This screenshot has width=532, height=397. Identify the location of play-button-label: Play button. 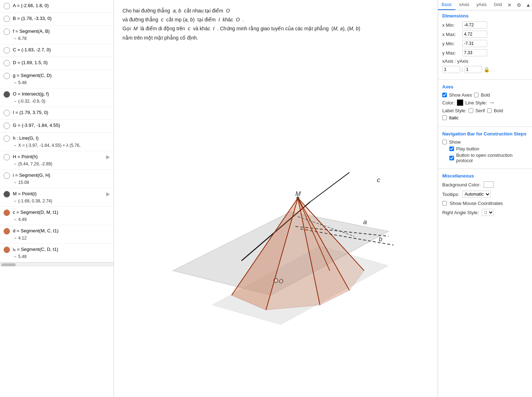
(468, 149).